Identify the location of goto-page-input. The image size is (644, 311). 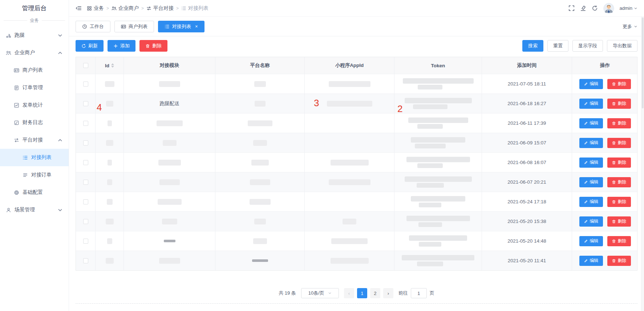
(419, 293).